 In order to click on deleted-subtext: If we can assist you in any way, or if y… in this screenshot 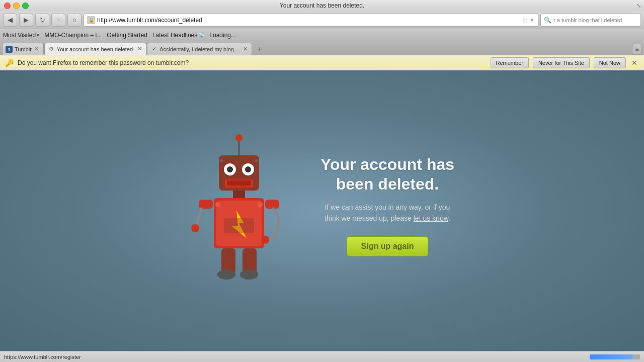, I will do `click(387, 213)`.